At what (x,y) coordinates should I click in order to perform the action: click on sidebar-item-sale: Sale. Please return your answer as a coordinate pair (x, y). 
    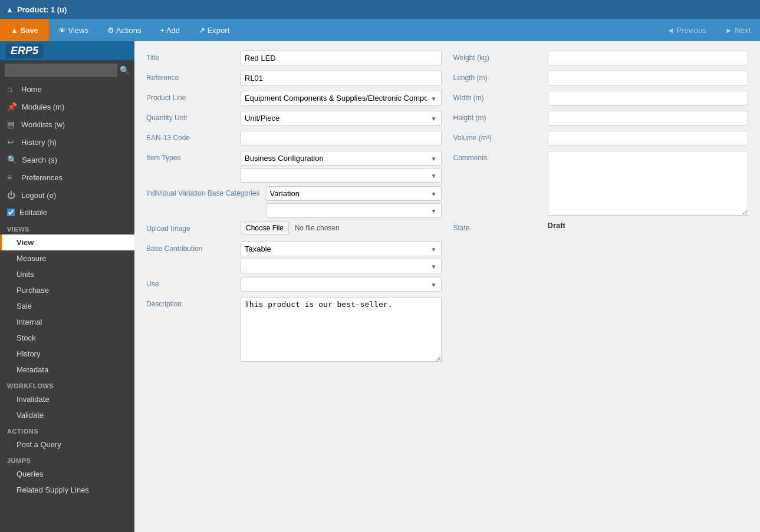
    Looking at the image, I should click on (67, 306).